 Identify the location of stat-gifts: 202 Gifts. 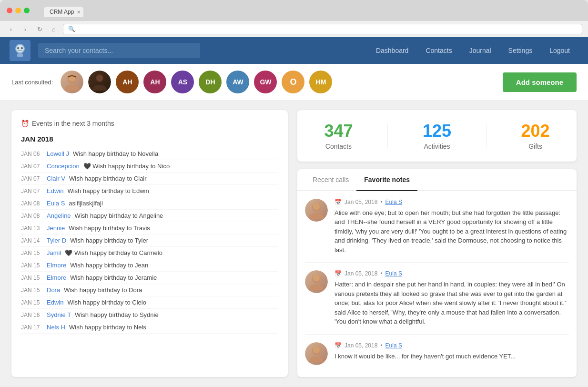
(536, 136).